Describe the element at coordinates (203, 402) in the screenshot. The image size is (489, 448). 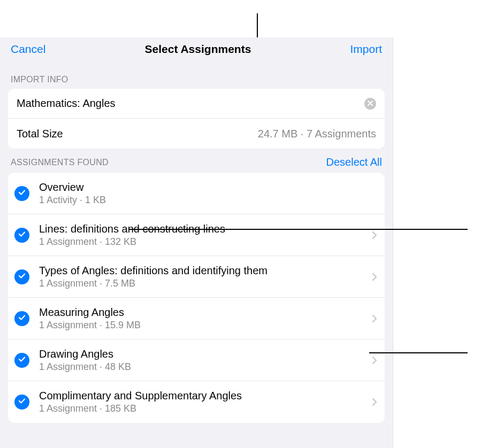
I see `assignment-text: Complimentary and Supplementary Angles1 …` at that location.